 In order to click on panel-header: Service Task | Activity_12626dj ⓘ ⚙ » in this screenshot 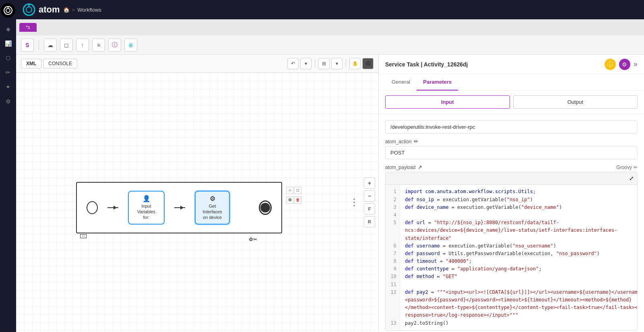, I will do `click(511, 64)`.